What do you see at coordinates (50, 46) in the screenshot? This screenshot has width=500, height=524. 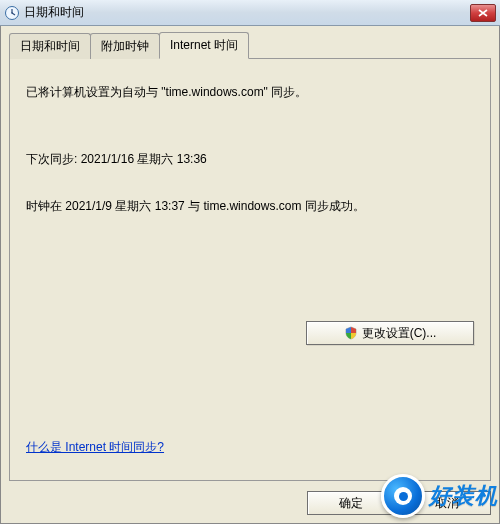 I see `tab-date-time: 日期和时间` at bounding box center [50, 46].